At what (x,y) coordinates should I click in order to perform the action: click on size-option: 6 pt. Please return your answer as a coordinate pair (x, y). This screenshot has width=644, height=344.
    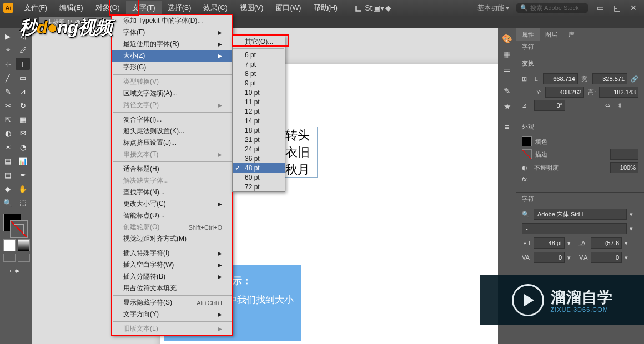
    Looking at the image, I should click on (259, 54).